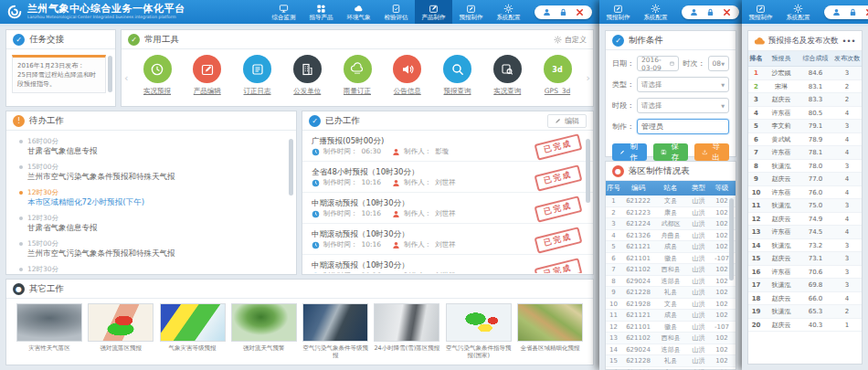 Image resolution: width=868 pixels, height=370 pixels. I want to click on nav-monitoring: 综合监测, so click(283, 12).